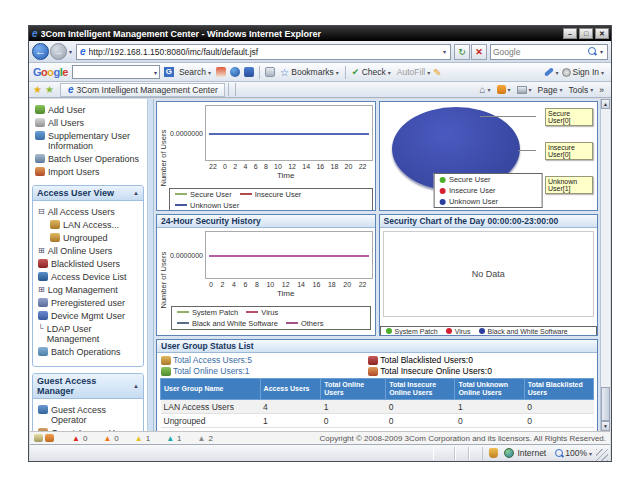 The width and height of the screenshot is (640, 480). What do you see at coordinates (372, 72) in the screenshot?
I see `check-button: ✔ Check▾` at bounding box center [372, 72].